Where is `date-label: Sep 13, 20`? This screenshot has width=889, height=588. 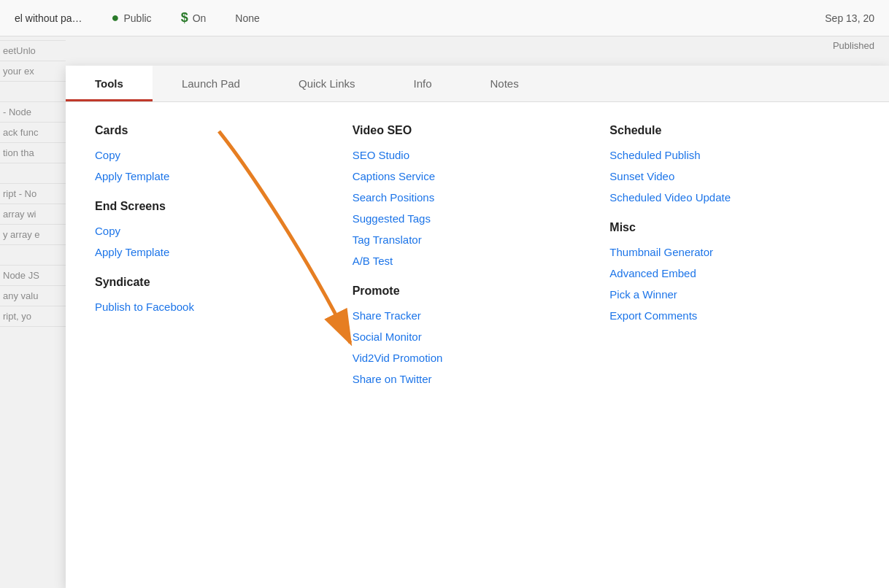 date-label: Sep 13, 20 is located at coordinates (850, 18).